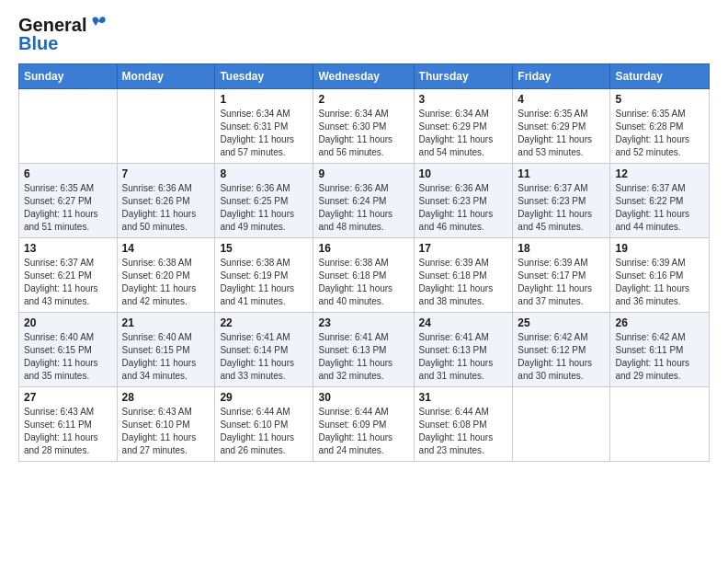  Describe the element at coordinates (68, 431) in the screenshot. I see `day-info: Sunrise: 6:43 AM Sunset: 6:11 PM Dayligh…` at that location.